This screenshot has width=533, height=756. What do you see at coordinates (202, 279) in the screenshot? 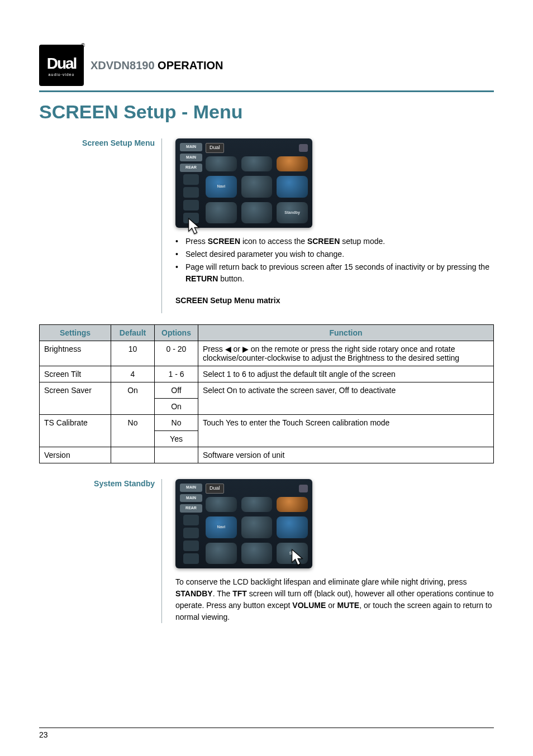
I see `bold-text: RETURN` at bounding box center [202, 279].